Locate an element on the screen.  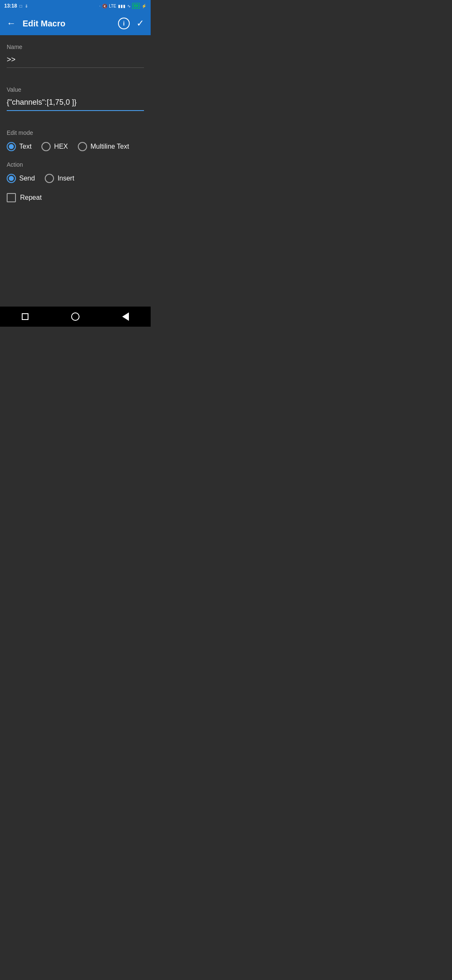
repeat-label: Repeat is located at coordinates (31, 198).